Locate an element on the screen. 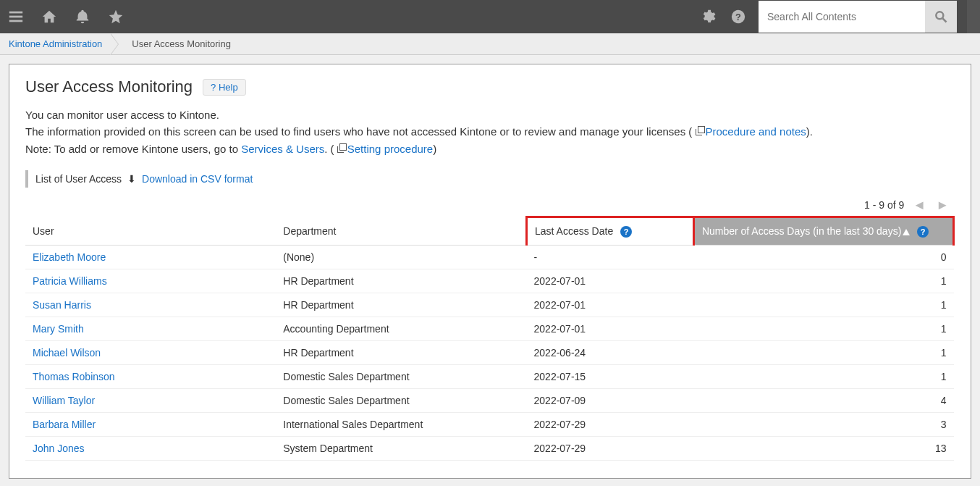 The width and height of the screenshot is (980, 486). user-link: Michael Wilson is located at coordinates (67, 353).